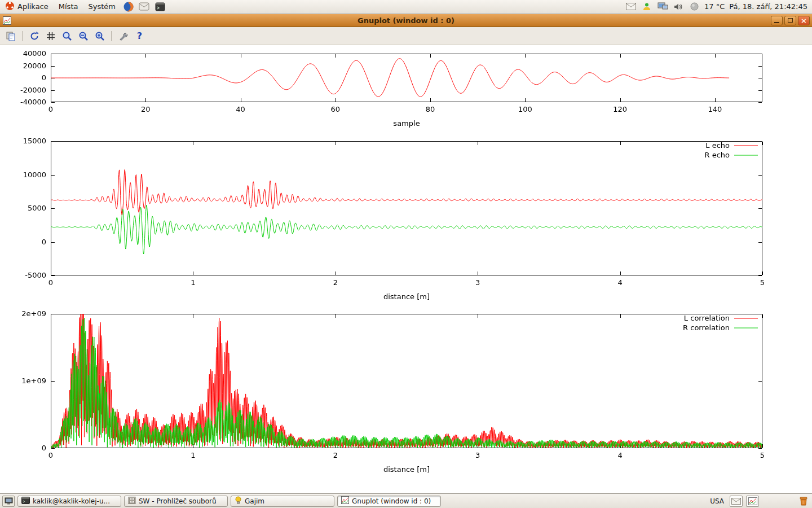  Describe the element at coordinates (406, 501) in the screenshot. I see `taskbar: kaklik@kaklik-kolej-u... SW - Prohlížeč …` at that location.